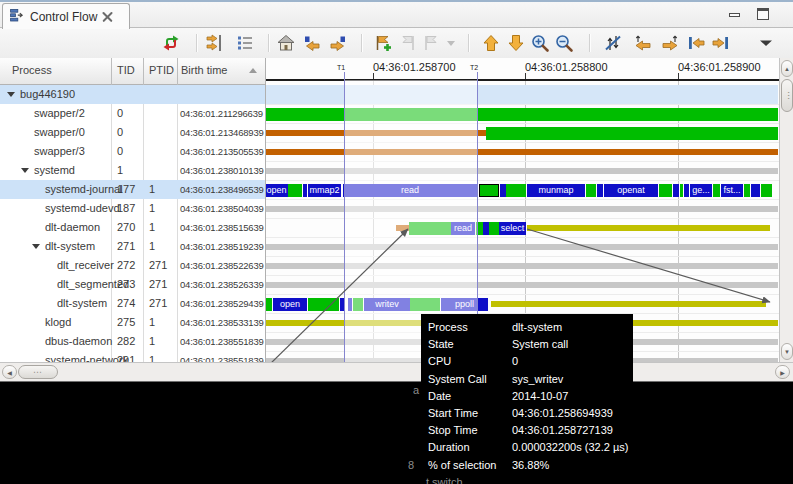 The image size is (793, 484). I want to click on maximize-button, so click(763, 14).